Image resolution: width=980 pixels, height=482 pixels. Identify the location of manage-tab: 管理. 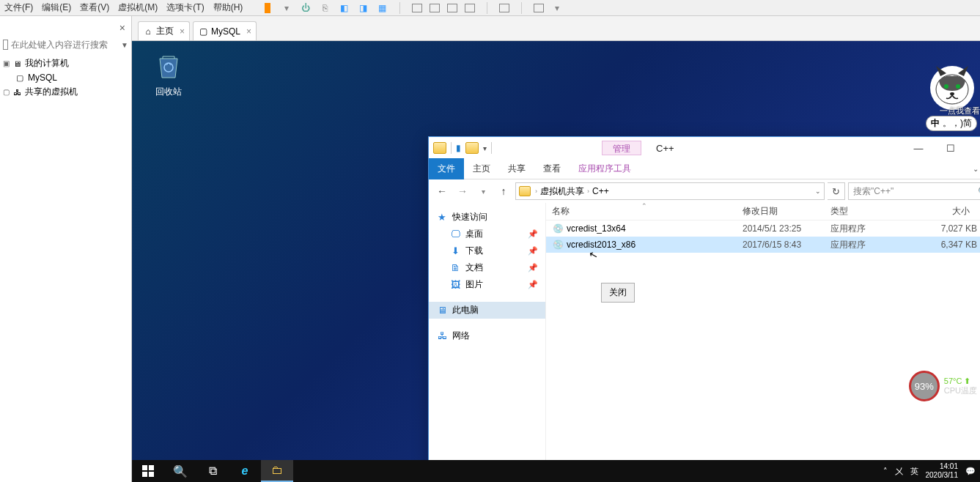
(622, 148).